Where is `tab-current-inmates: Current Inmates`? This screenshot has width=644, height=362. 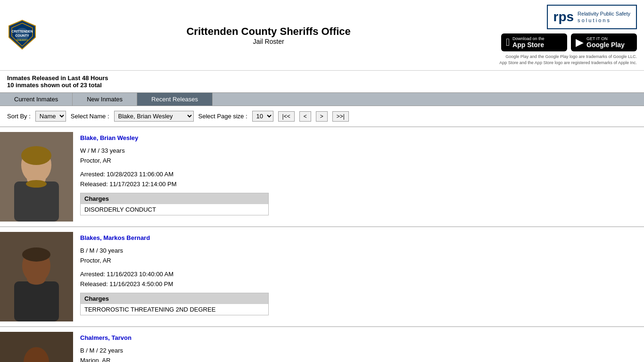 tab-current-inmates: Current Inmates is located at coordinates (36, 99).